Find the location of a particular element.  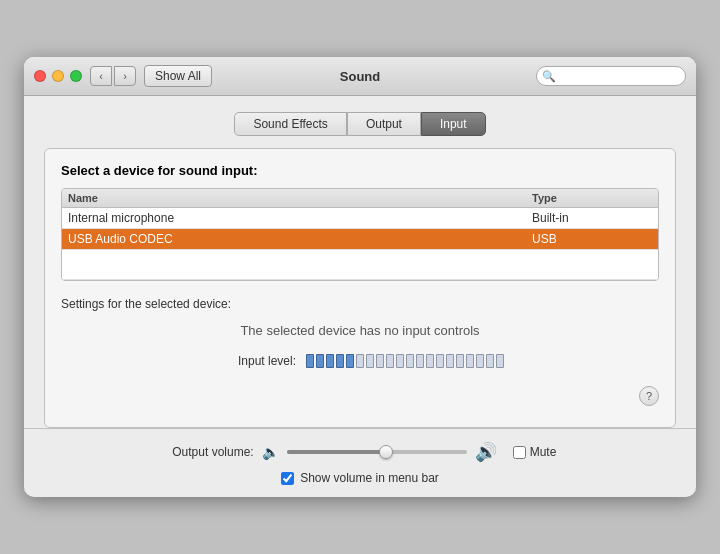

table-row: USB Audio CODEC USB is located at coordinates (360, 240).